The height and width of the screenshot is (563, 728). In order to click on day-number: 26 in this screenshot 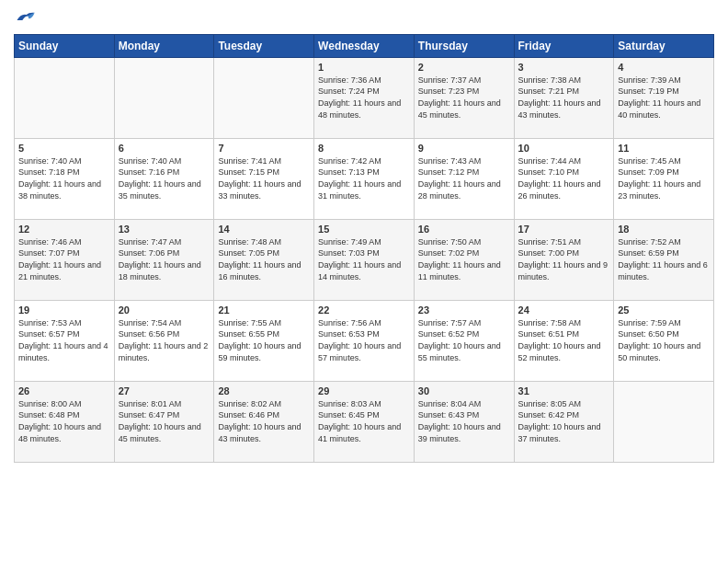, I will do `click(64, 391)`.